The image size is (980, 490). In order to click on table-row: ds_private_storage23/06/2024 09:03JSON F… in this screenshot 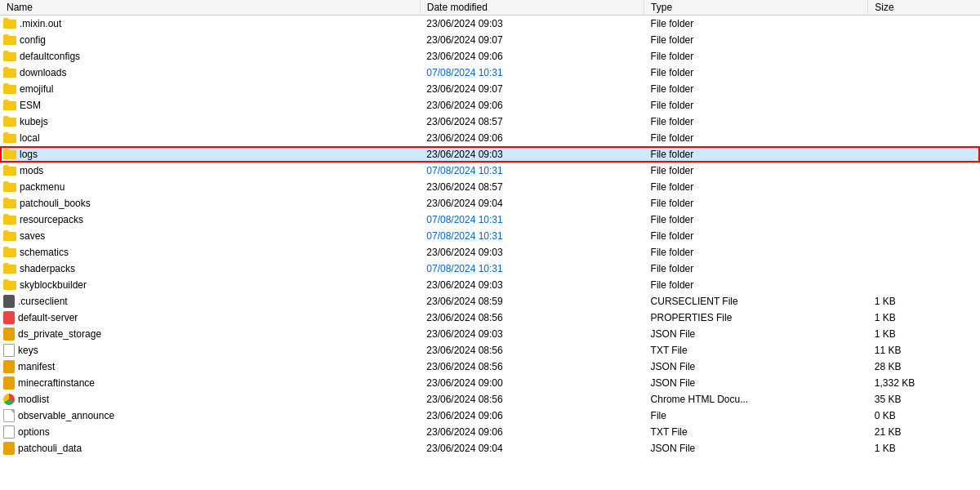, I will do `click(490, 334)`.